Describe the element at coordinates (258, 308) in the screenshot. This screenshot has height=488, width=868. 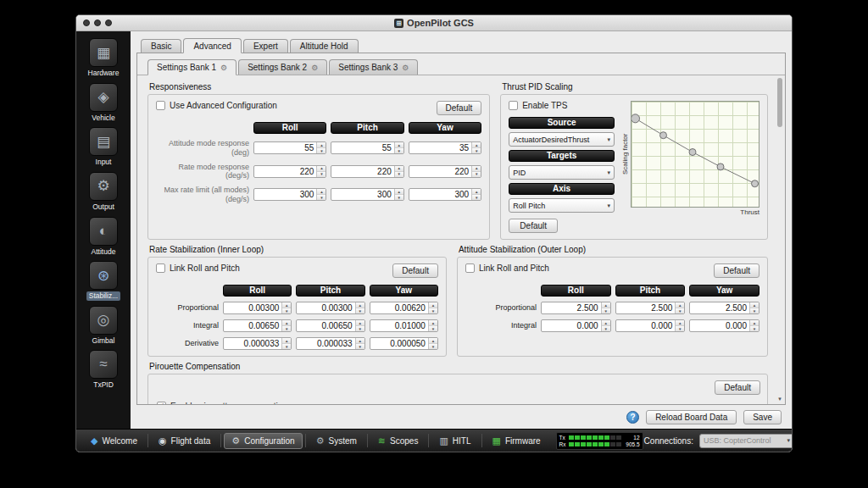
I see `rate-proportional-roll-spinbox: 0.00300▲▼` at that location.